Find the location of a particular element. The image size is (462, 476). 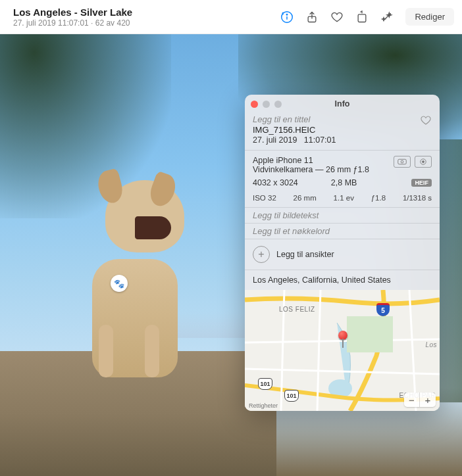

filename-label: IMG_7156.HEIC is located at coordinates (336, 130).